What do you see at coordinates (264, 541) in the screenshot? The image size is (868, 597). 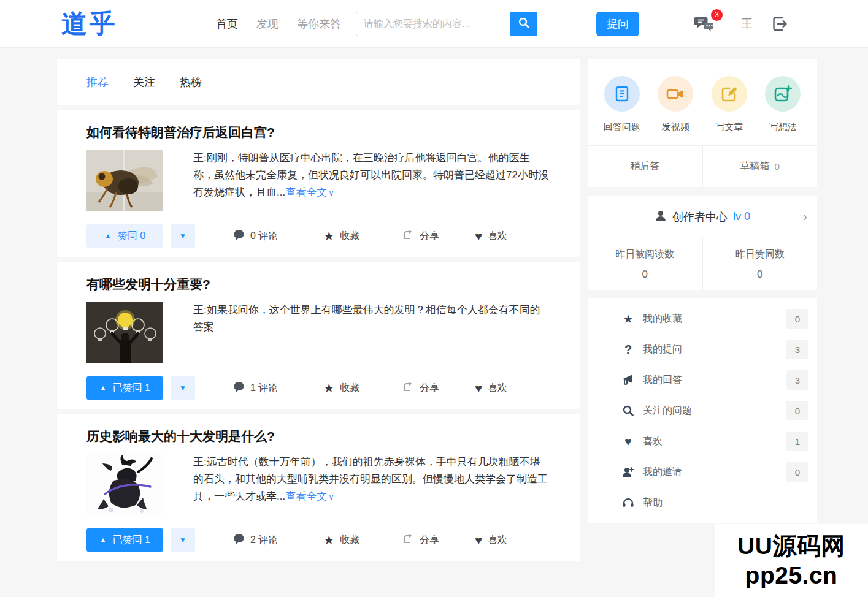 I see `comments-label: 2 评论` at bounding box center [264, 541].